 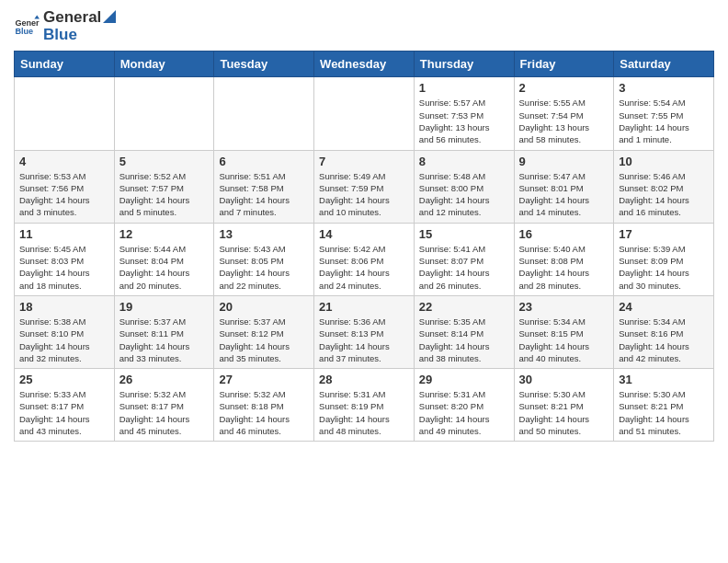 What do you see at coordinates (165, 340) in the screenshot?
I see `day-info: Sunrise: 5:37 AM Sunset: 8:11 PM Dayligh…` at bounding box center [165, 340].